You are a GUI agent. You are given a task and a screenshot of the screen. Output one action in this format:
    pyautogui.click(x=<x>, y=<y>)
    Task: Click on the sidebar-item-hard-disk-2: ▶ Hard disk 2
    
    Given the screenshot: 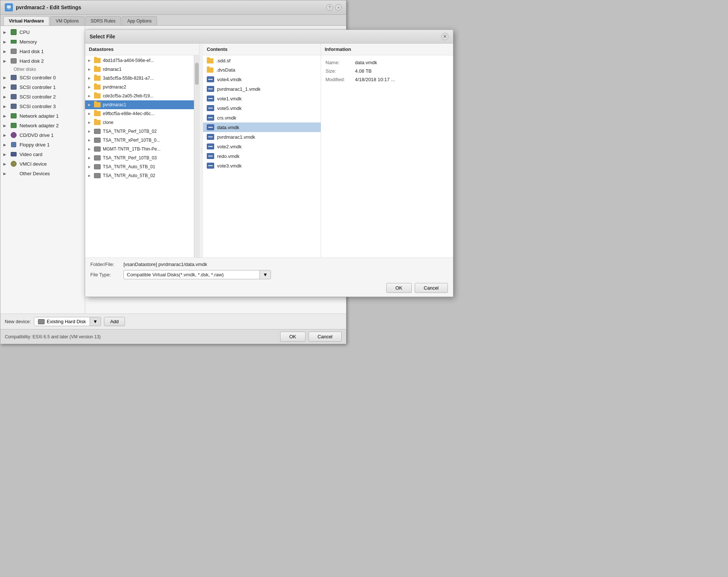 What is the action you would take?
    pyautogui.click(x=43, y=61)
    